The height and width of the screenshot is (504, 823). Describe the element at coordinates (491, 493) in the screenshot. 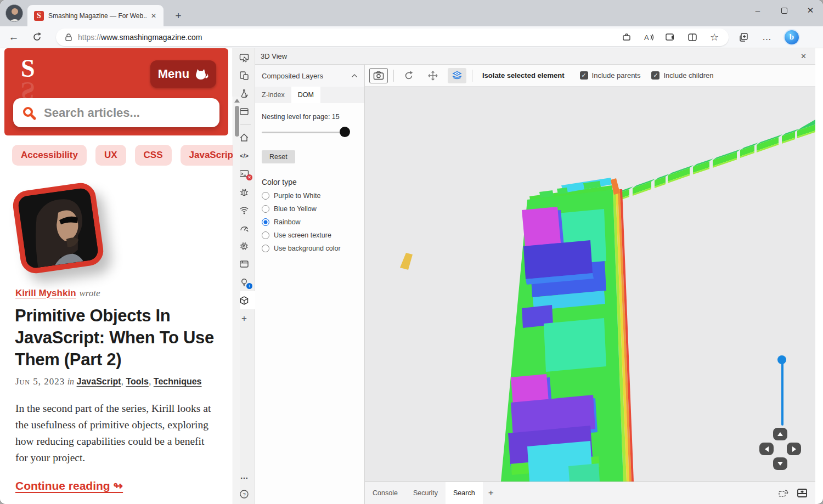

I see `drawer-add-tab-icon: +` at that location.